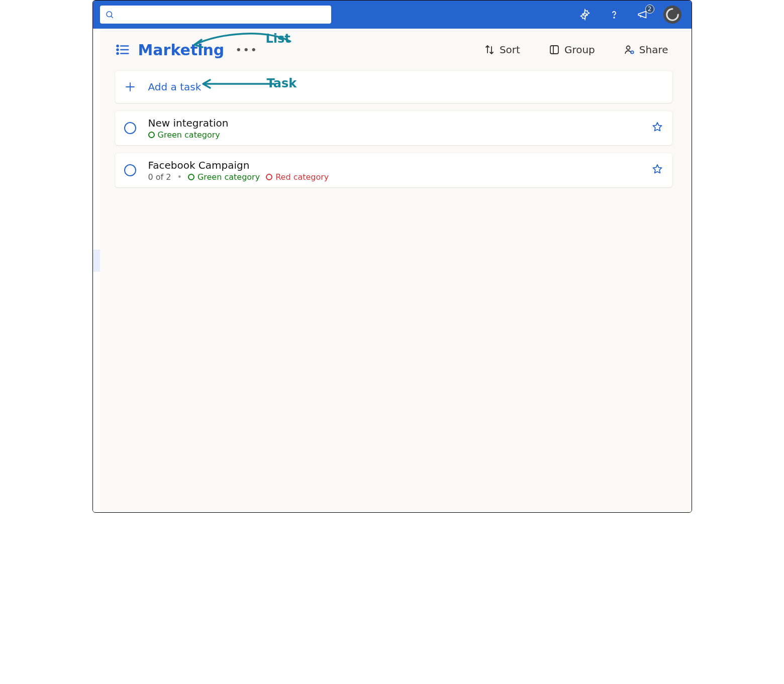  What do you see at coordinates (302, 177) in the screenshot?
I see `category-label: Red category` at bounding box center [302, 177].